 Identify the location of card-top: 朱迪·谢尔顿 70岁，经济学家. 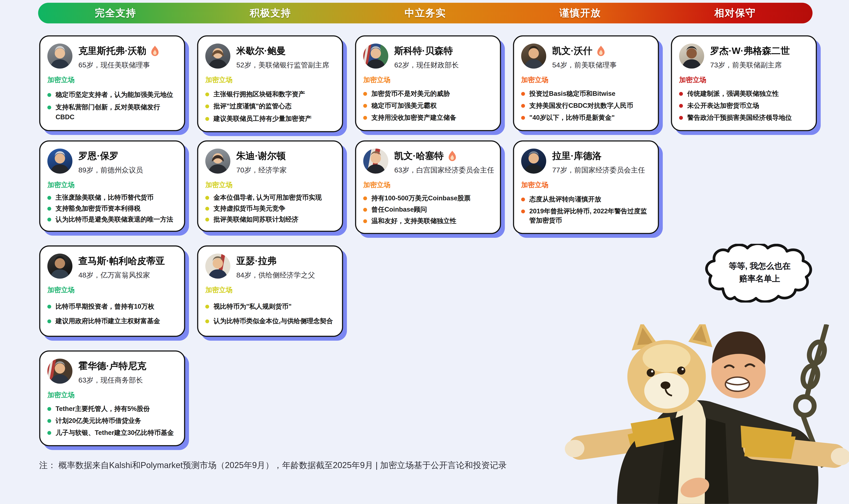
(270, 162).